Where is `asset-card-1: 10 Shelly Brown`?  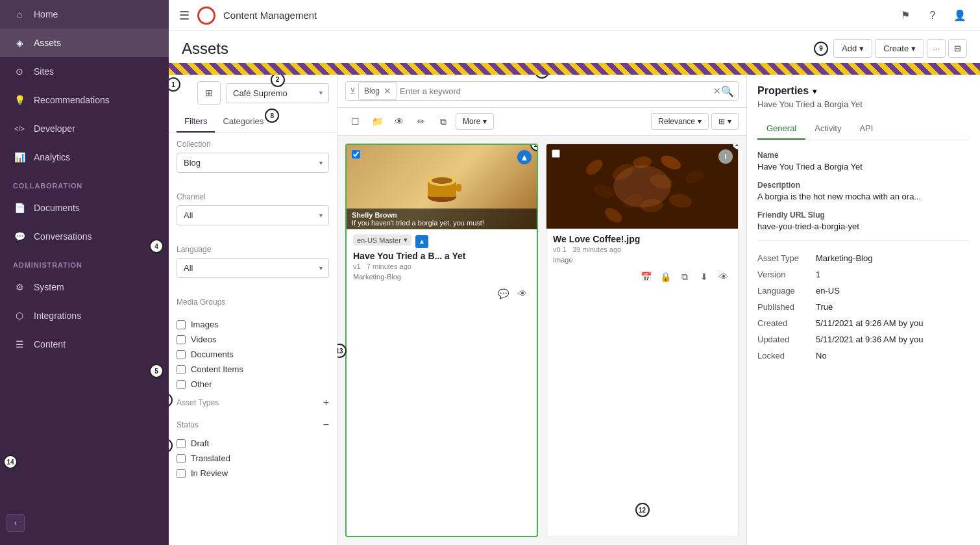 asset-card-1: 10 Shelly Brown is located at coordinates (441, 340).